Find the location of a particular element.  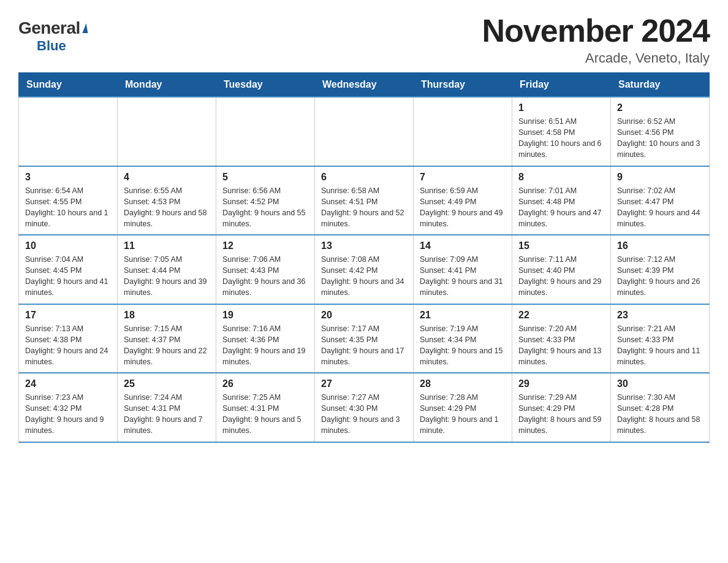

day-number: 24 is located at coordinates (68, 384).